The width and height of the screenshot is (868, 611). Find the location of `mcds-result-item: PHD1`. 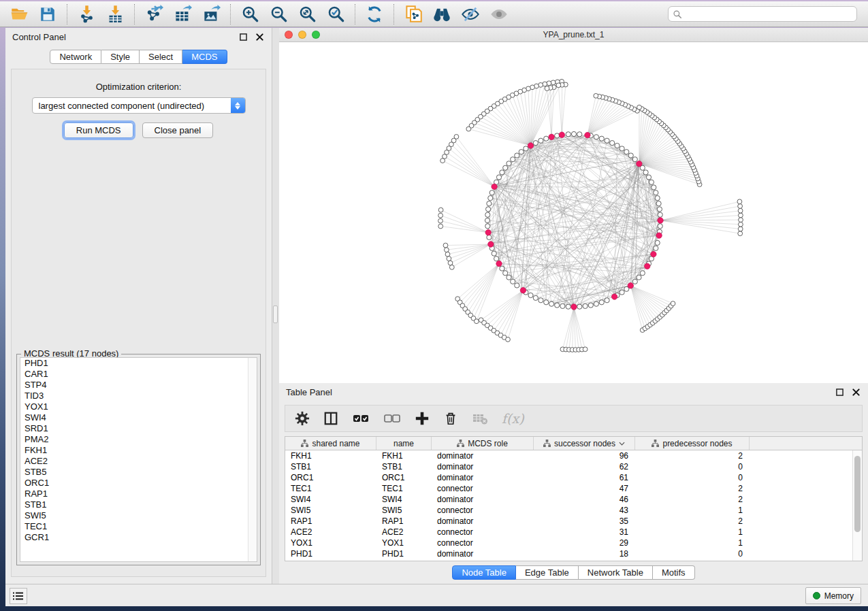

mcds-result-item: PHD1 is located at coordinates (139, 363).